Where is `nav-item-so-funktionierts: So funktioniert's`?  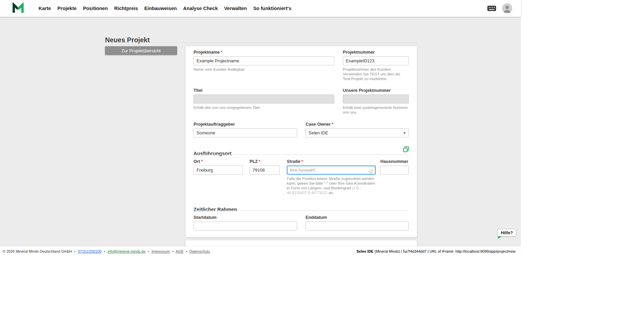
nav-item-so-funktionierts: So funktioniert's is located at coordinates (272, 8).